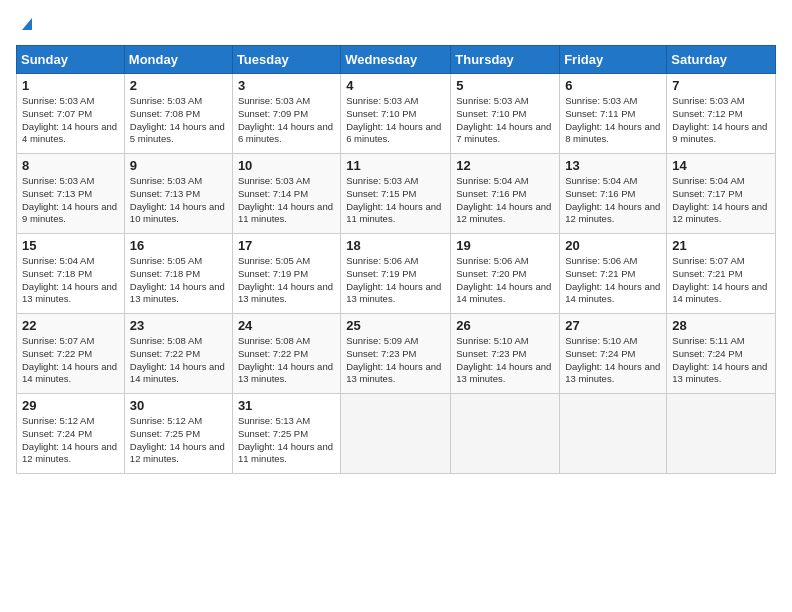  I want to click on day-number: 8, so click(70, 166).